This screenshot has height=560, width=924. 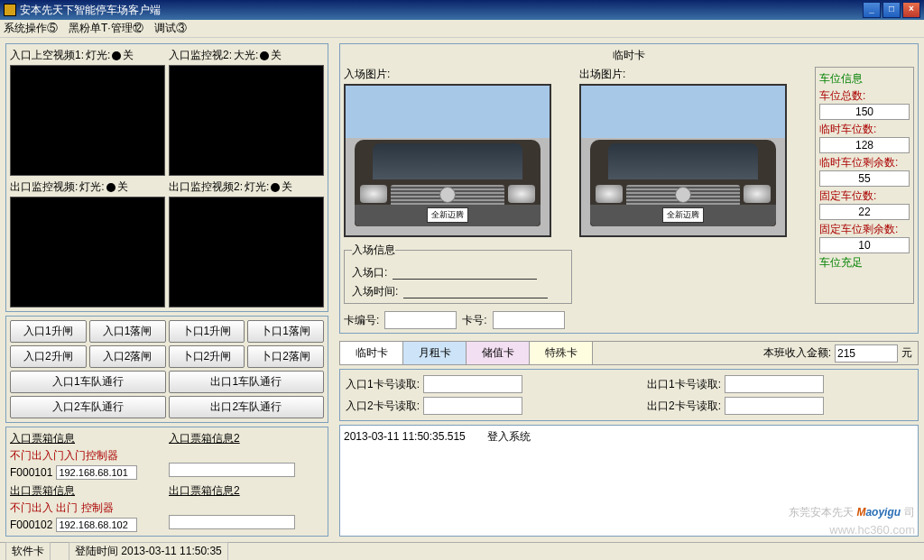 I want to click on minimize-button: _, so click(x=872, y=10).